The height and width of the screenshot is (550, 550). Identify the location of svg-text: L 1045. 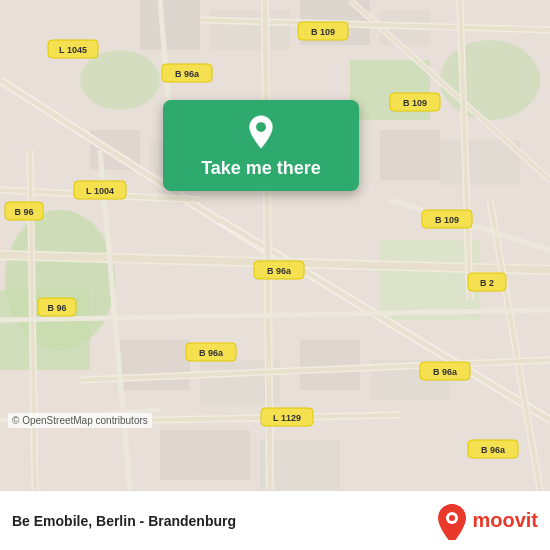
(73, 50).